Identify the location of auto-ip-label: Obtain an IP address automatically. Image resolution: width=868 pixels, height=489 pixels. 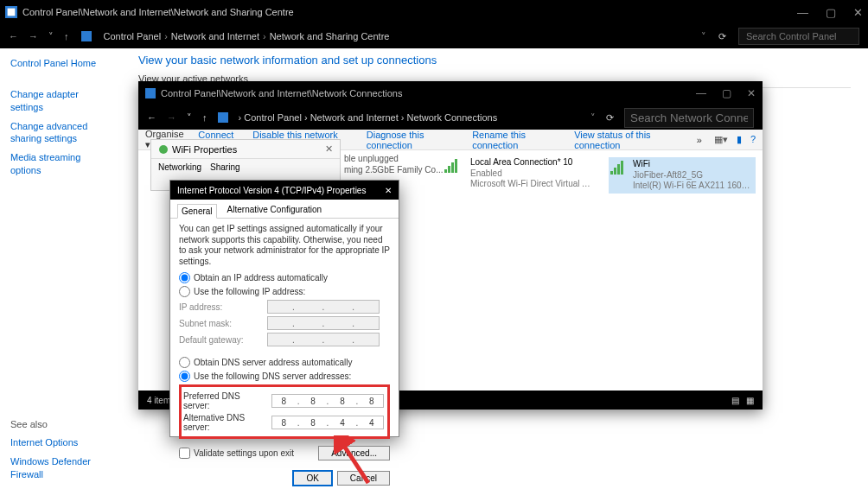
(261, 278).